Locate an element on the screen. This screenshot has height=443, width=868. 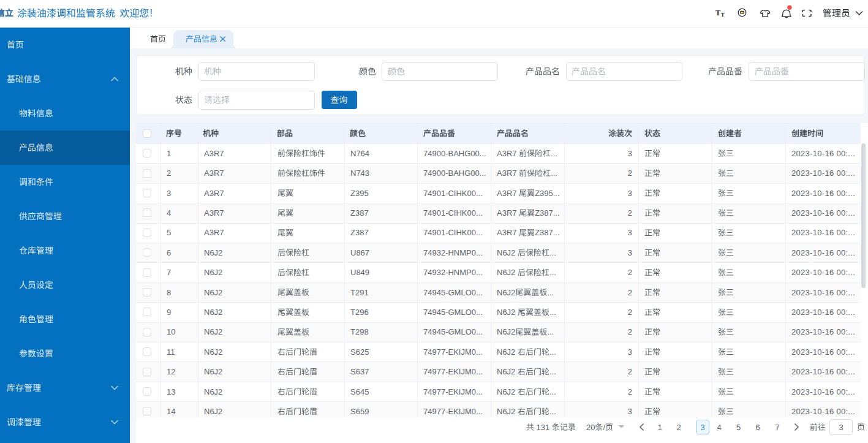
svg-text: T291 is located at coordinates (360, 293).